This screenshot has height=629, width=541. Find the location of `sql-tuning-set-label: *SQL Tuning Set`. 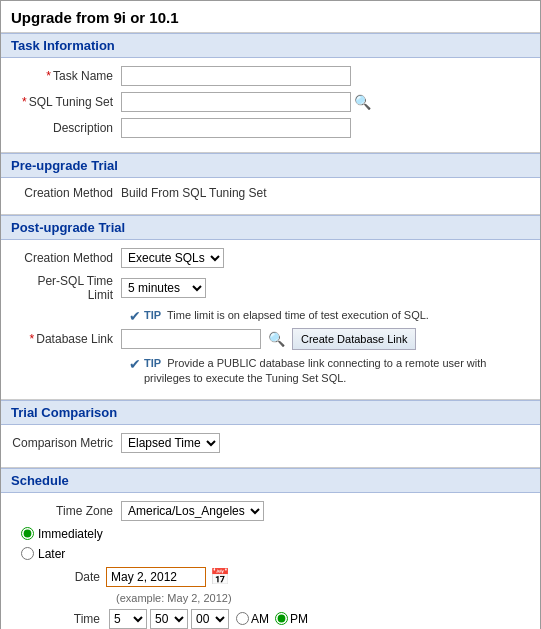

sql-tuning-set-label: *SQL Tuning Set is located at coordinates (66, 102).